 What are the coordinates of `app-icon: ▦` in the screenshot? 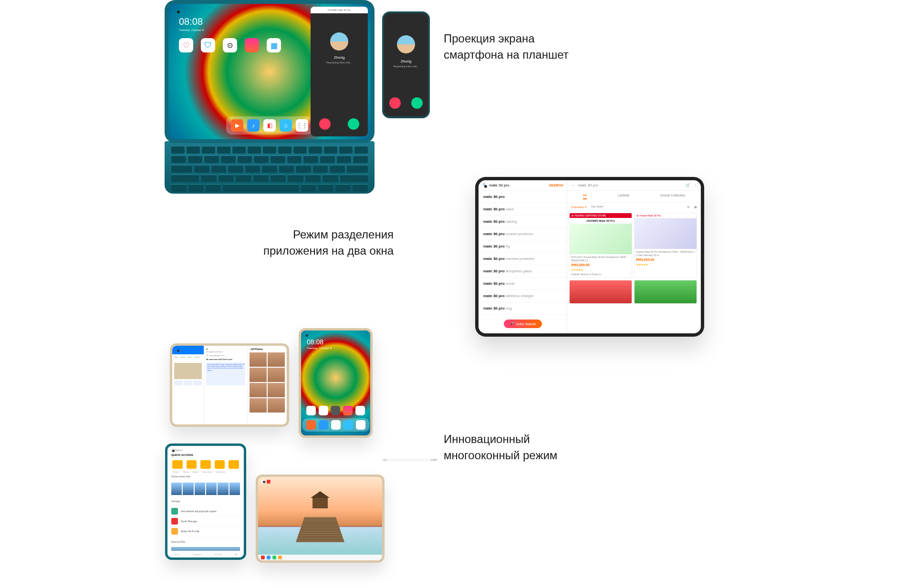 It's located at (274, 45).